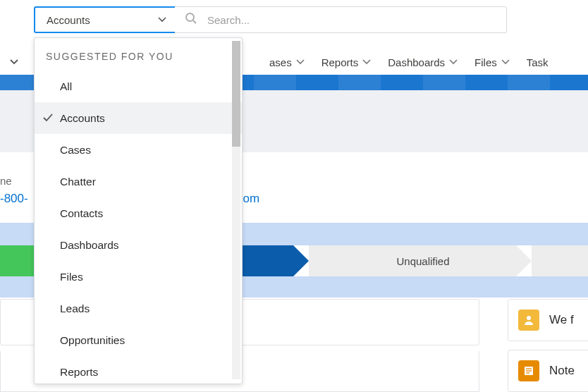  What do you see at coordinates (79, 372) in the screenshot?
I see `dropdown-item-label: Reports` at bounding box center [79, 372].